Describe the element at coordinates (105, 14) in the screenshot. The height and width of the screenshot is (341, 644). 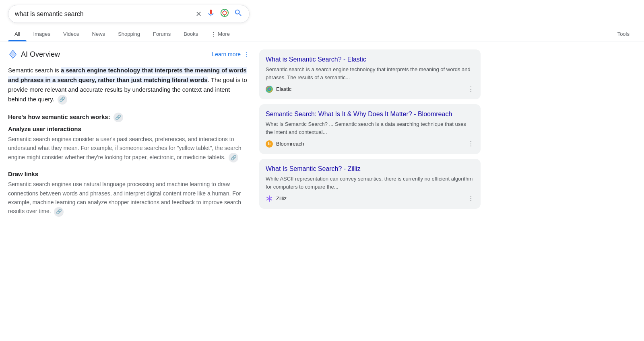
I see `search-input` at that location.